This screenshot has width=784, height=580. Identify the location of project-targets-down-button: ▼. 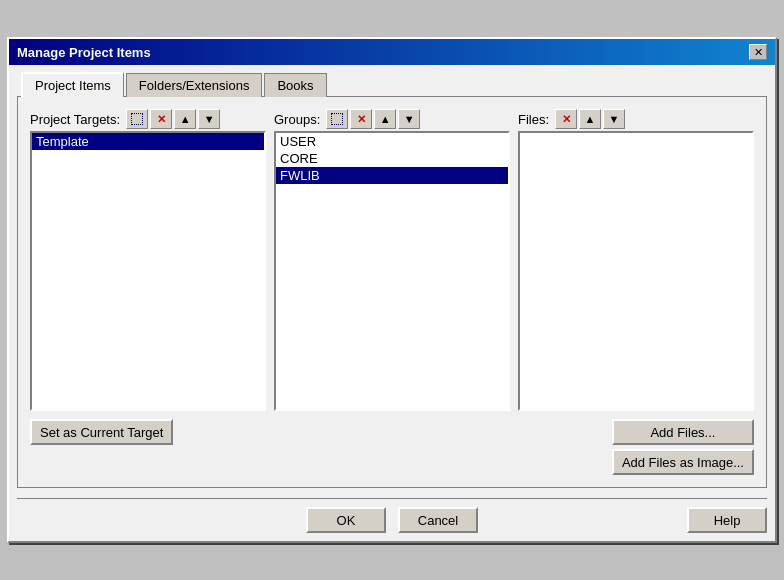
(209, 119).